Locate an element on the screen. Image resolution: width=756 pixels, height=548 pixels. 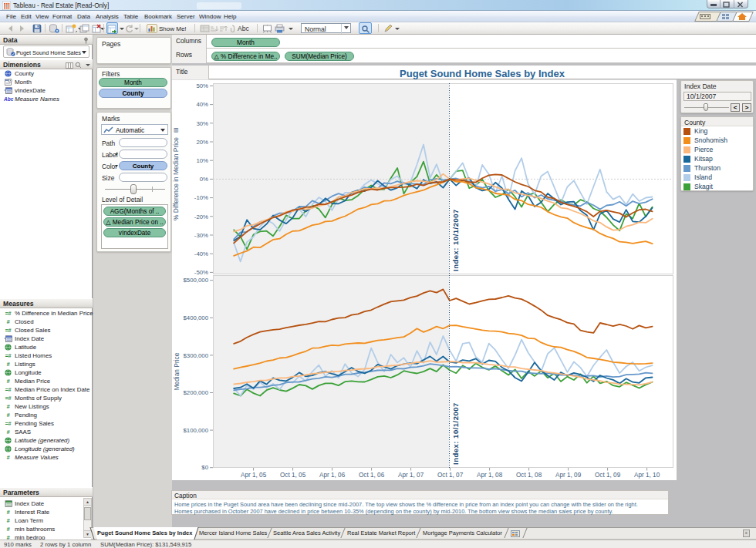
svg-text: Apr 1, 10 is located at coordinates (647, 475).